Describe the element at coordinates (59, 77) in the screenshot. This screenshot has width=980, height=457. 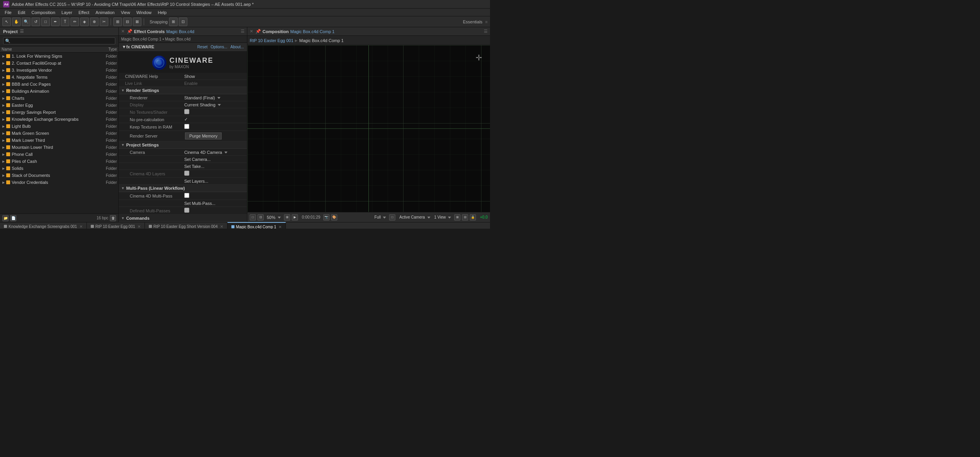
I see `project-item: ▶ 4. Negotiate Terms Folder` at that location.